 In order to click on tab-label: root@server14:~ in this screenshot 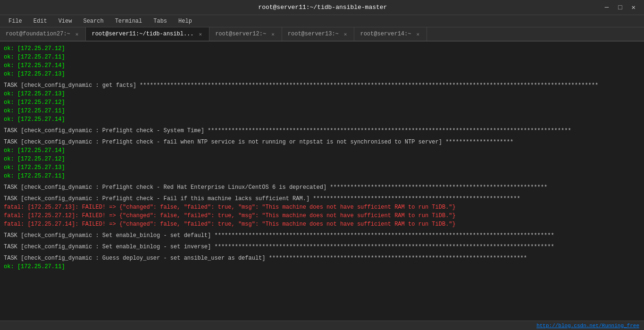, I will do `click(385, 34)`.